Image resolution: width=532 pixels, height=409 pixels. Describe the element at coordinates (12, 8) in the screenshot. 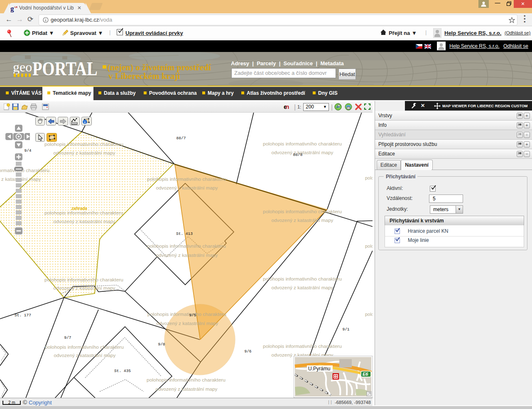

I see `svg-text: g` at that location.